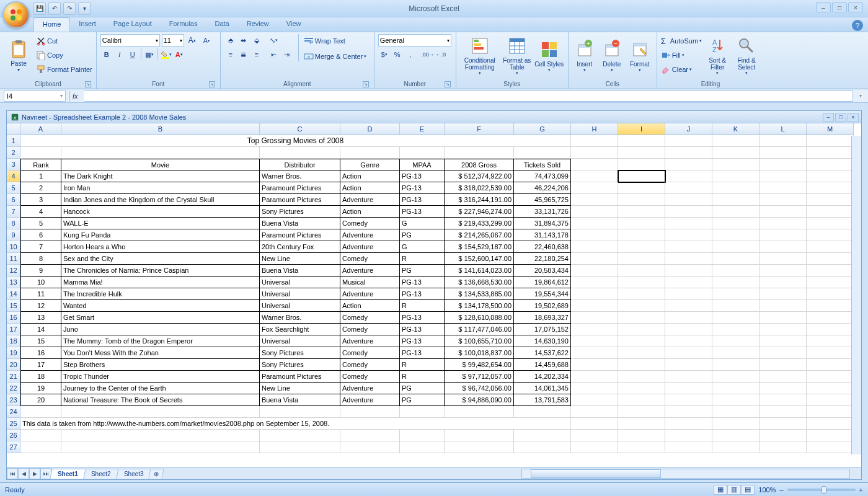 The width and height of the screenshot is (868, 496). Describe the element at coordinates (783, 259) in the screenshot. I see `cell-L11` at that location.